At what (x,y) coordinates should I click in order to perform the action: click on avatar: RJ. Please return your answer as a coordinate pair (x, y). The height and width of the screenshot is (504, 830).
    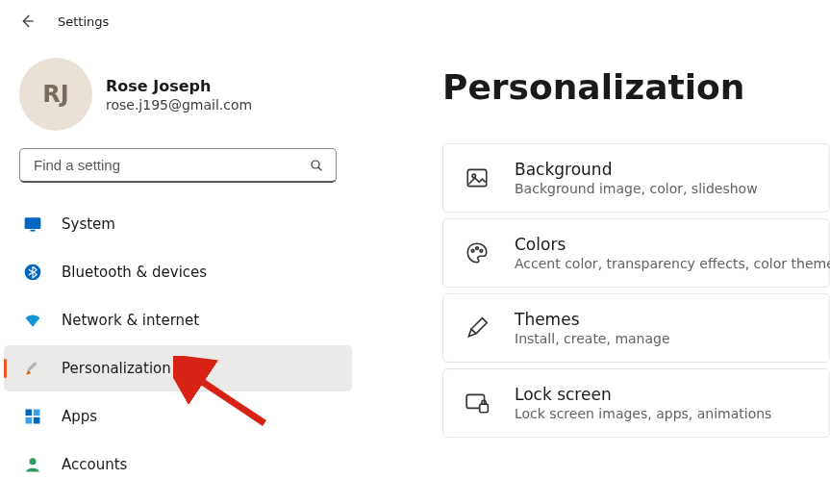
    Looking at the image, I should click on (56, 94).